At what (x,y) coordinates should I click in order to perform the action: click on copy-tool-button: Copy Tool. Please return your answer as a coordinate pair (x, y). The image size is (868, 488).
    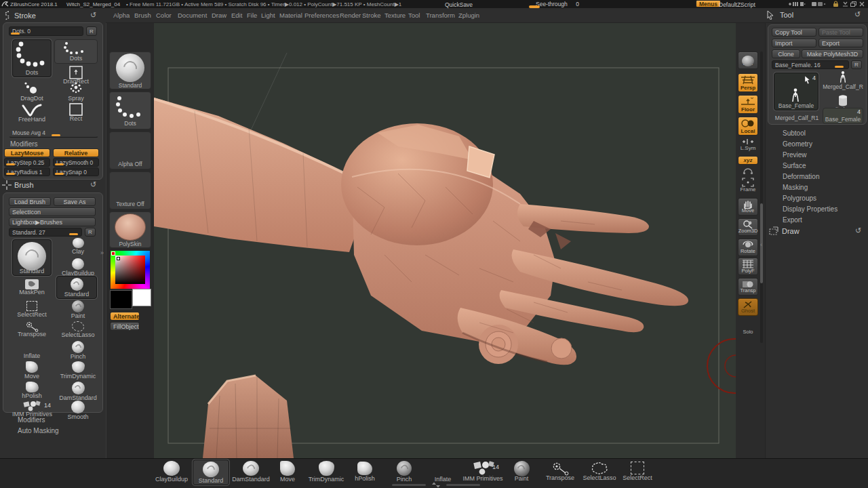
    Looking at the image, I should click on (794, 33).